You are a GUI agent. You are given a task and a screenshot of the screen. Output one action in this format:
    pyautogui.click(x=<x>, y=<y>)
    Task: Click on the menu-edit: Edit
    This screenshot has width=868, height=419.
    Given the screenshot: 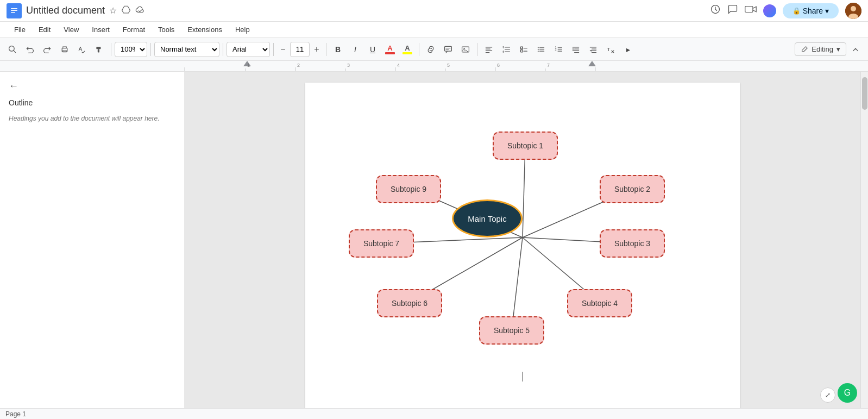 What is the action you would take?
    pyautogui.click(x=45, y=29)
    